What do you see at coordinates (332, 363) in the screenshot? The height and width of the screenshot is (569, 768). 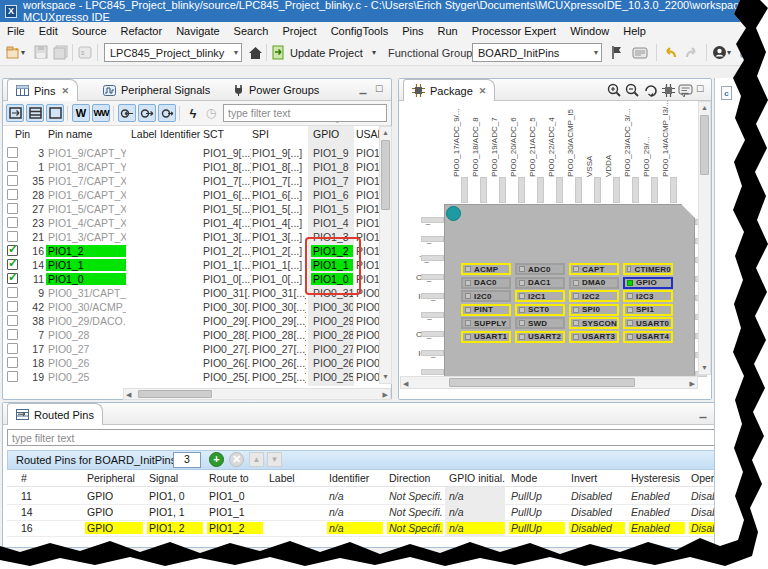 I see `pin-gpio: PIO0_26` at bounding box center [332, 363].